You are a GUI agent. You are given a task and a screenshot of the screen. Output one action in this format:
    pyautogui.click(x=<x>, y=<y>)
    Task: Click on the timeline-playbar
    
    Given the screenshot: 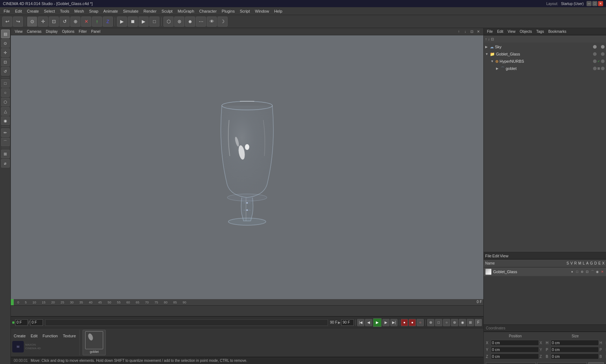 What is the action you would take?
    pyautogui.click(x=247, y=311)
    